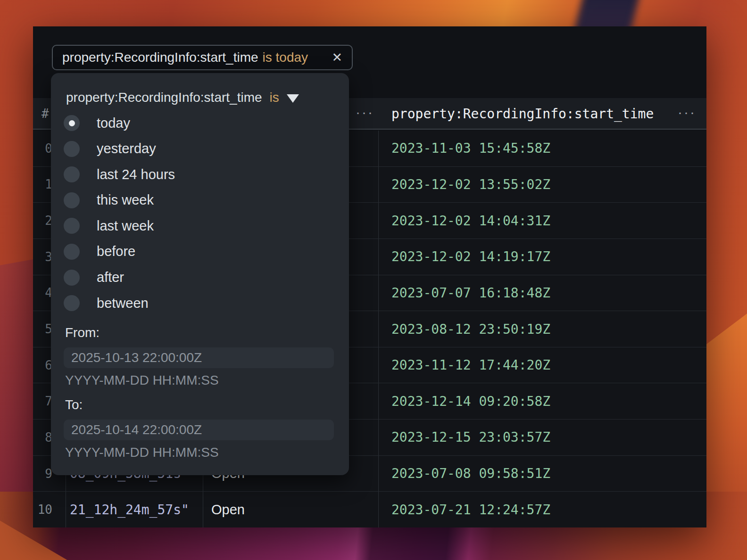 This screenshot has width=747, height=560. Describe the element at coordinates (337, 58) in the screenshot. I see `close-icon: ✕` at that location.